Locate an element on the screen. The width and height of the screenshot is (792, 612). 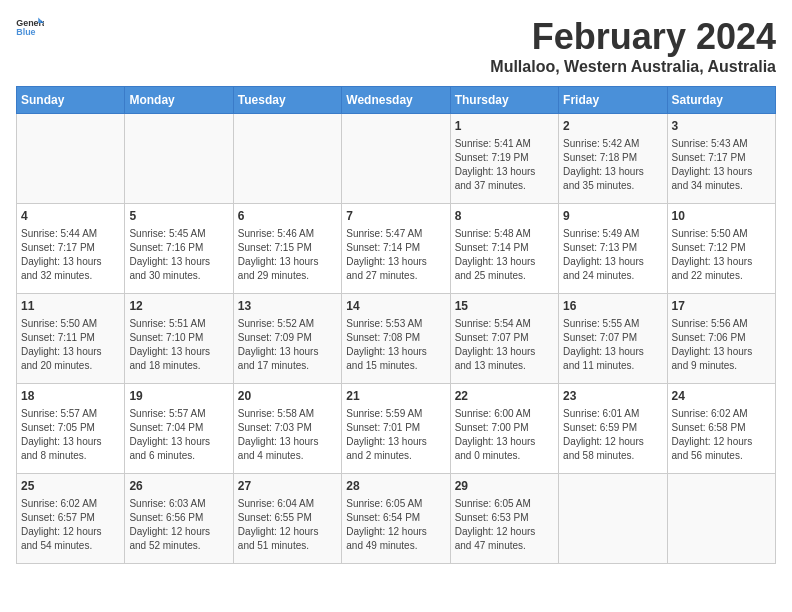
cell-content: Sunrise: 5:45 AMSunset: 7:16 PMDaylight:… is located at coordinates (178, 255).